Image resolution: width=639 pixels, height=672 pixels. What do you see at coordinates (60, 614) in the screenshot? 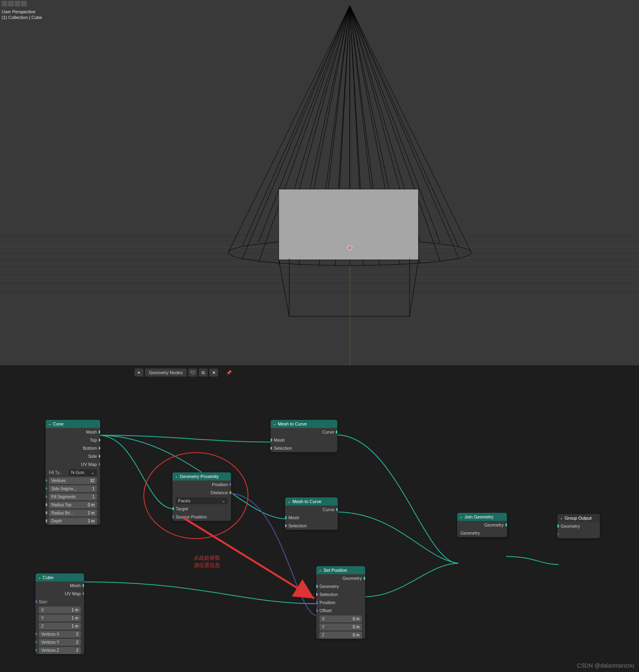
I see `node-cube: ⌄Cube Mesh UV Map Size: X1 m Y1 m Z1 m V…` at bounding box center [60, 614].